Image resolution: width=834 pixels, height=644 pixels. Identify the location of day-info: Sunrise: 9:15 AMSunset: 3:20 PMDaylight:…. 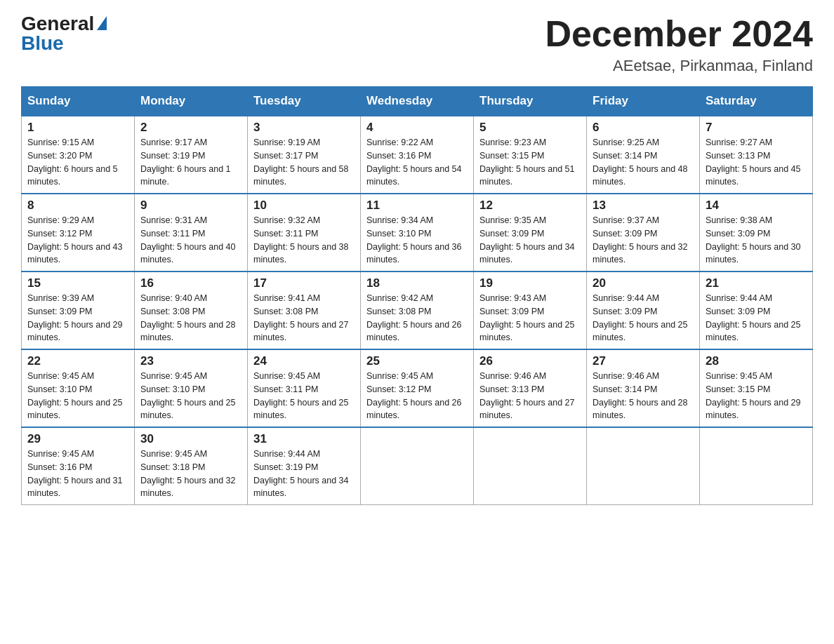
(78, 163).